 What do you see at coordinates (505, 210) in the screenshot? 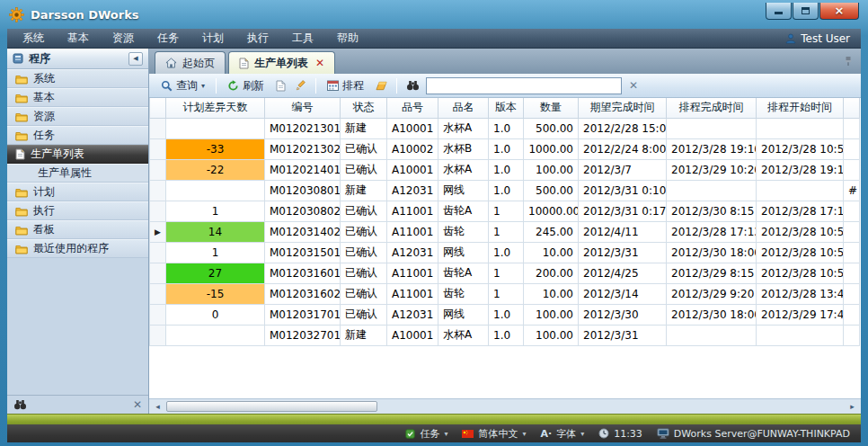
I see `table-row: 1M012030802已确认A11001齿轮A110000.002012/3/3…` at bounding box center [505, 210].